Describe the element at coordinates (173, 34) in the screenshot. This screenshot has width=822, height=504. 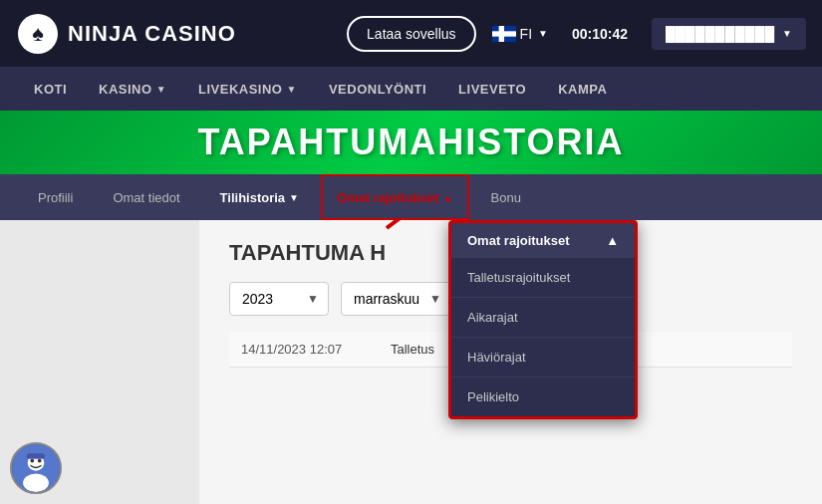
I see `logo-area: ♠ NINJA CASINO` at that location.